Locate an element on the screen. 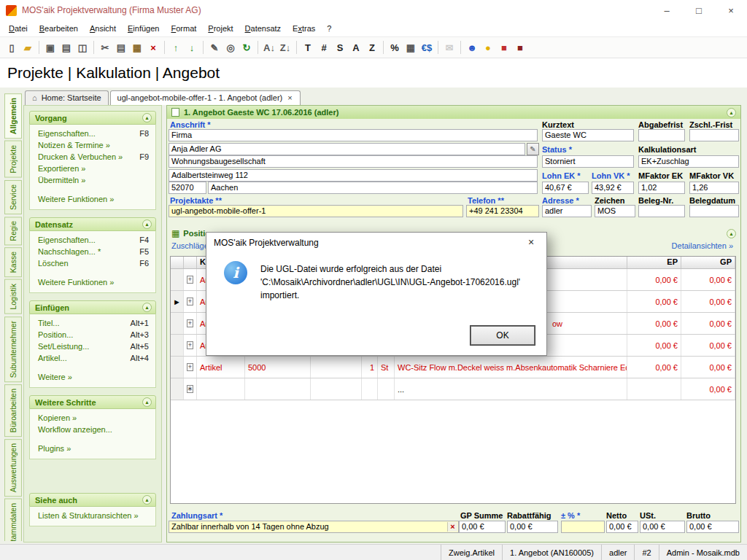 The width and height of the screenshot is (747, 560). menu-item-format: Format is located at coordinates (184, 28).